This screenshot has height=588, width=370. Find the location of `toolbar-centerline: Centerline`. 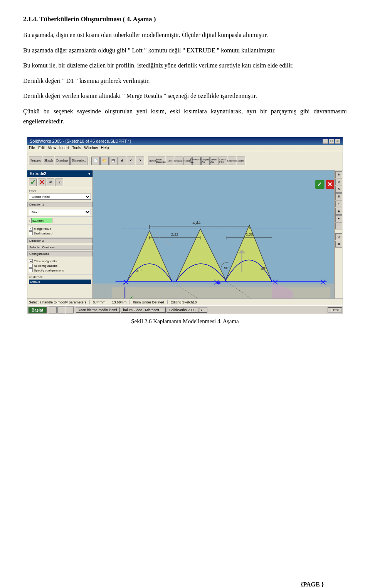

toolbar-centerline: Centerline is located at coordinates (232, 161).